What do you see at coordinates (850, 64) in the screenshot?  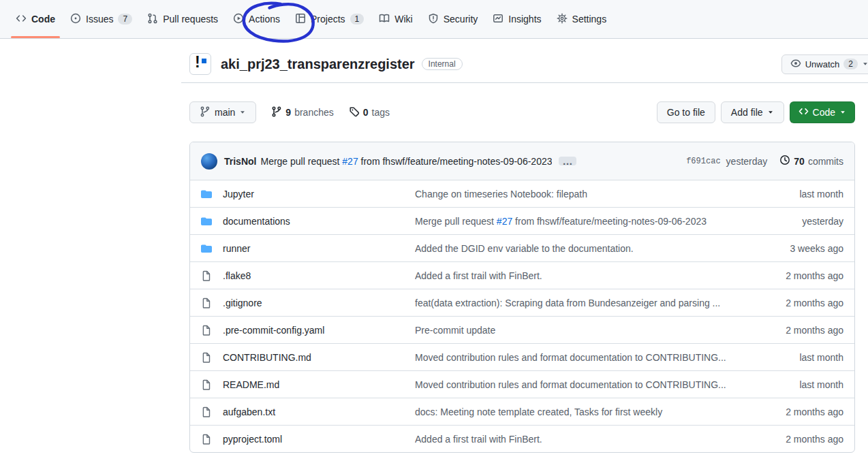 I see `watch-count-badge: 2` at bounding box center [850, 64].